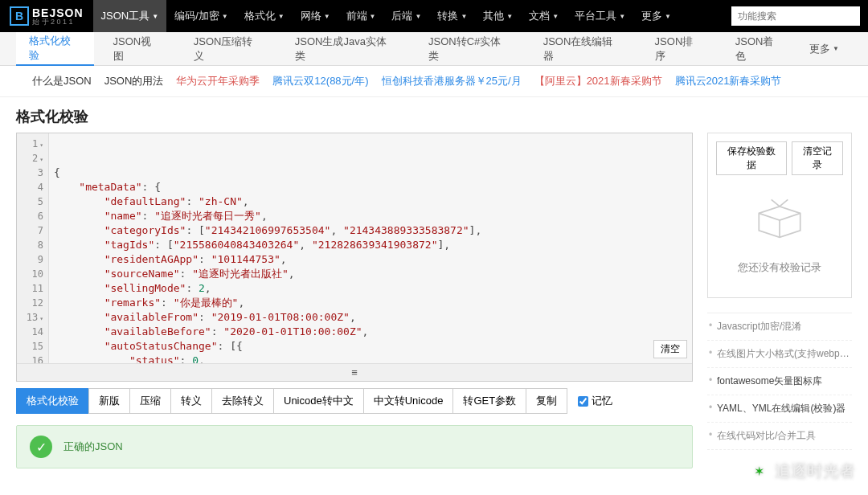 The width and height of the screenshot is (868, 495). I want to click on side-links: Javascript加密/混淆在线图片大小格式(支持webp....fontaw…, so click(780, 381).